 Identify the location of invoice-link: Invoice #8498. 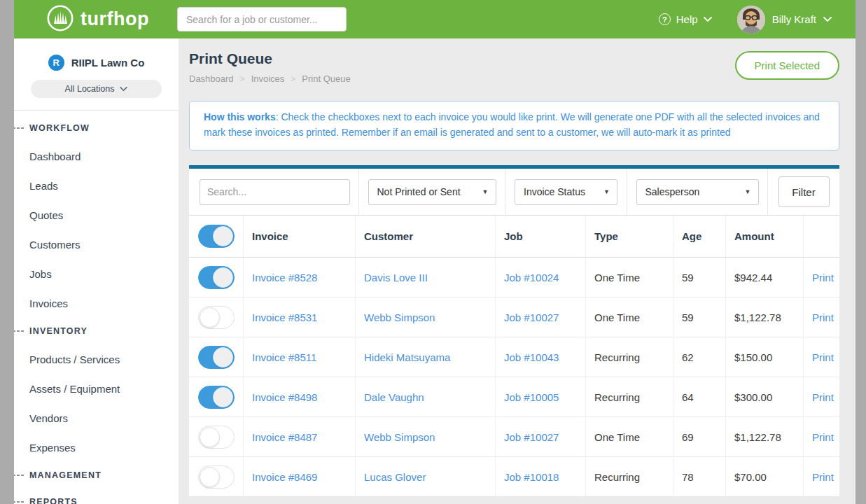
(284, 398).